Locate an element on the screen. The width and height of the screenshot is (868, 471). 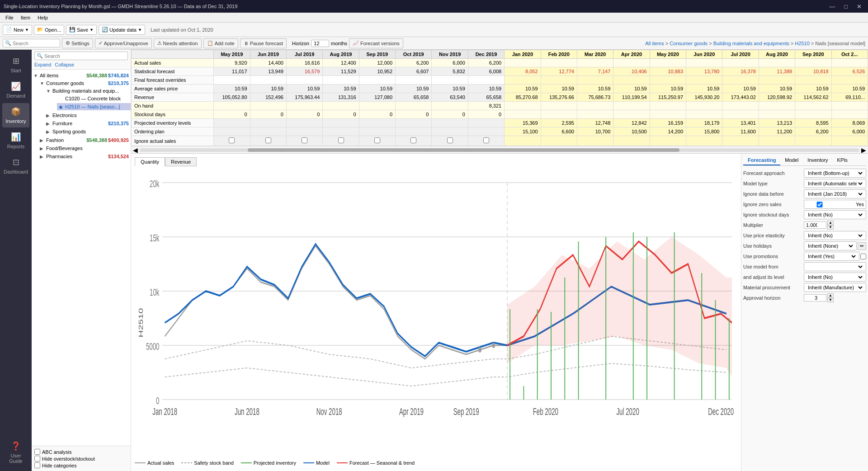
close-button: ✕ is located at coordinates (859, 6).